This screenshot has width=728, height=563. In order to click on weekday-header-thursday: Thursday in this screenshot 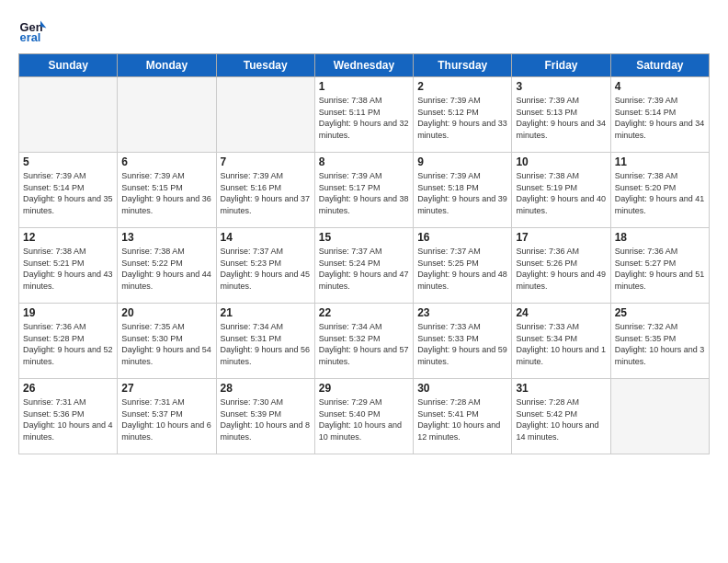, I will do `click(463, 66)`.